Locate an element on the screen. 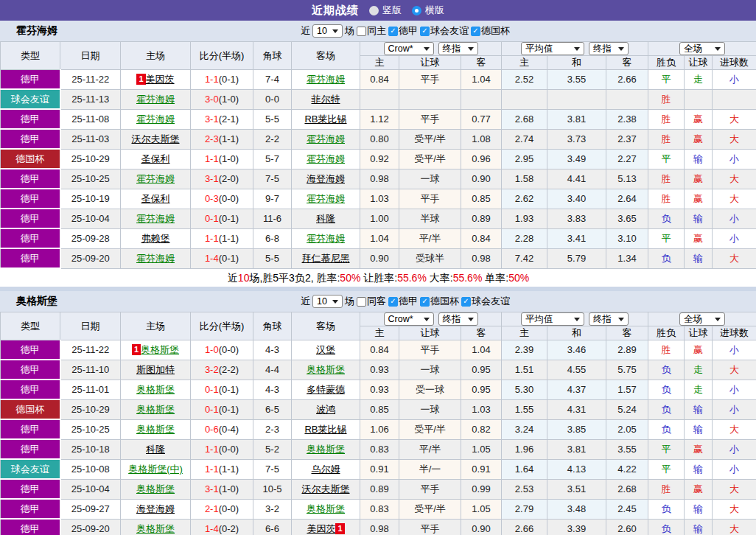 The height and width of the screenshot is (535, 756). home-team-cell: 圣保利 is located at coordinates (156, 159).